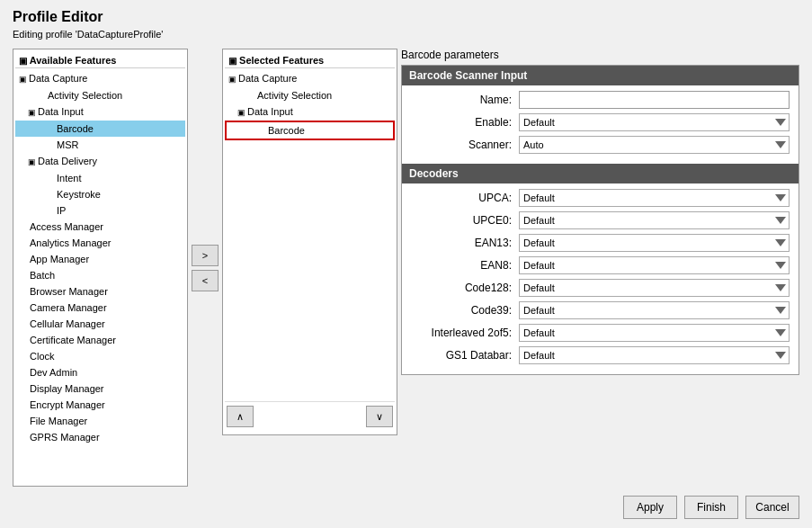  I want to click on scanner-input-form: Name: Enable: DefaultEnableDisable Scann…, so click(601, 124).